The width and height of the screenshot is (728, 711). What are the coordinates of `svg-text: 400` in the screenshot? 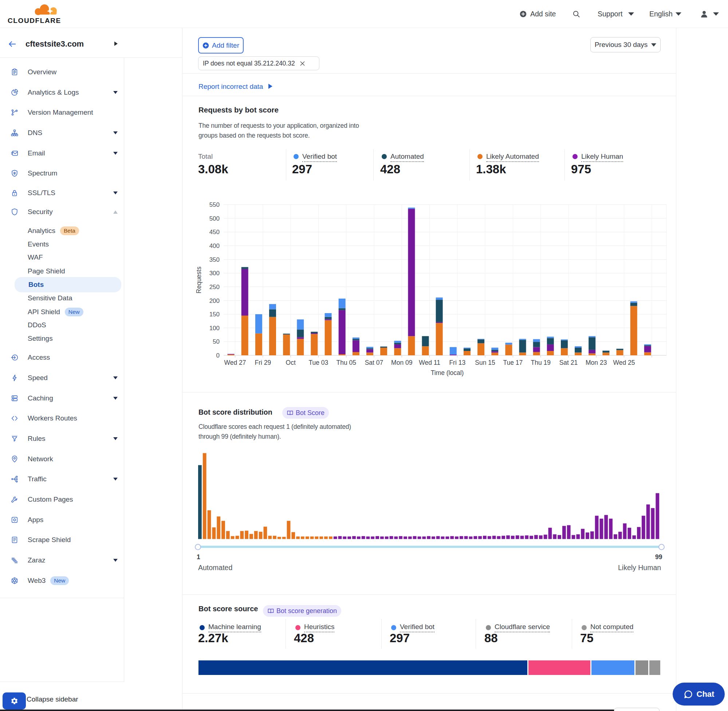 It's located at (214, 246).